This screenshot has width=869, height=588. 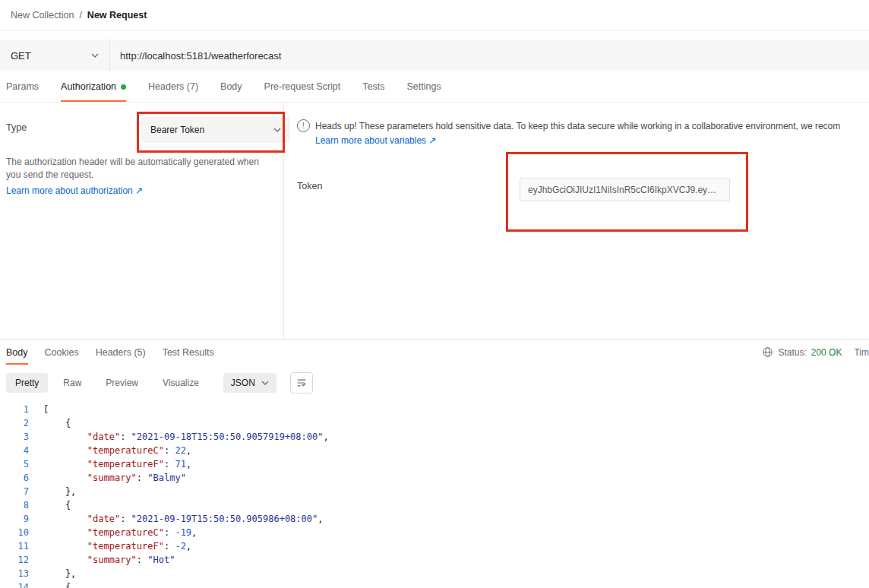 What do you see at coordinates (117, 15) in the screenshot?
I see `breadcrumb-current: New Request` at bounding box center [117, 15].